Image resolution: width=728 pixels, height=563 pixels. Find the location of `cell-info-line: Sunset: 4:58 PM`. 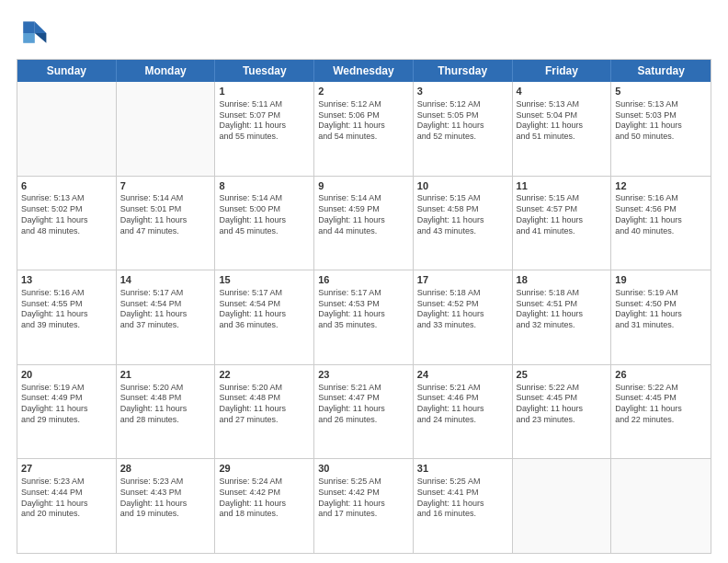

cell-info-line: Sunset: 4:58 PM is located at coordinates (463, 210).